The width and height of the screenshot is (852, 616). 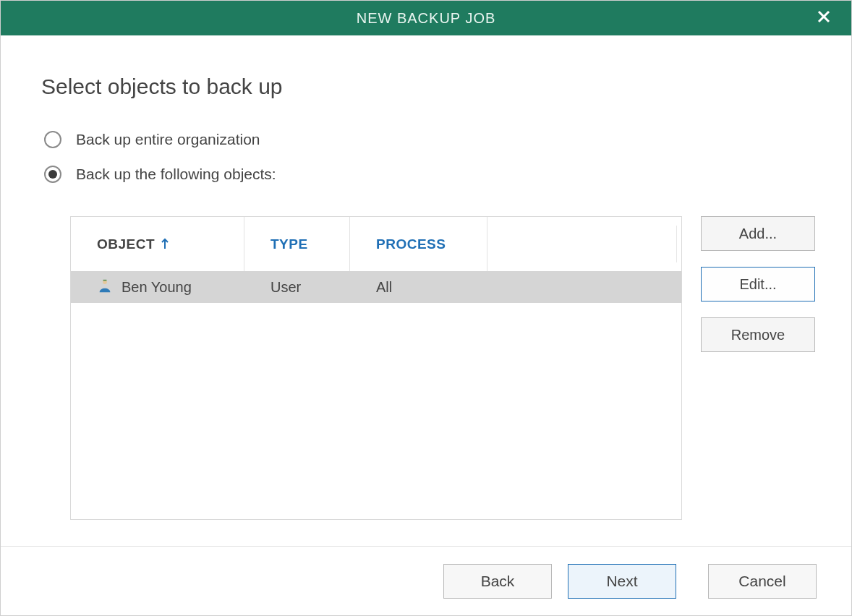 I want to click on titlebar: NEW BACKUP JOB, so click(x=426, y=18).